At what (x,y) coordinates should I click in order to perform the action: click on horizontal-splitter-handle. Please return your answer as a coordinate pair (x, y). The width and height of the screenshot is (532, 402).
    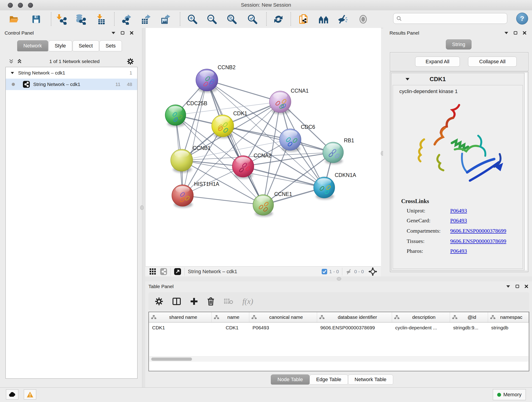
    Looking at the image, I should click on (339, 279).